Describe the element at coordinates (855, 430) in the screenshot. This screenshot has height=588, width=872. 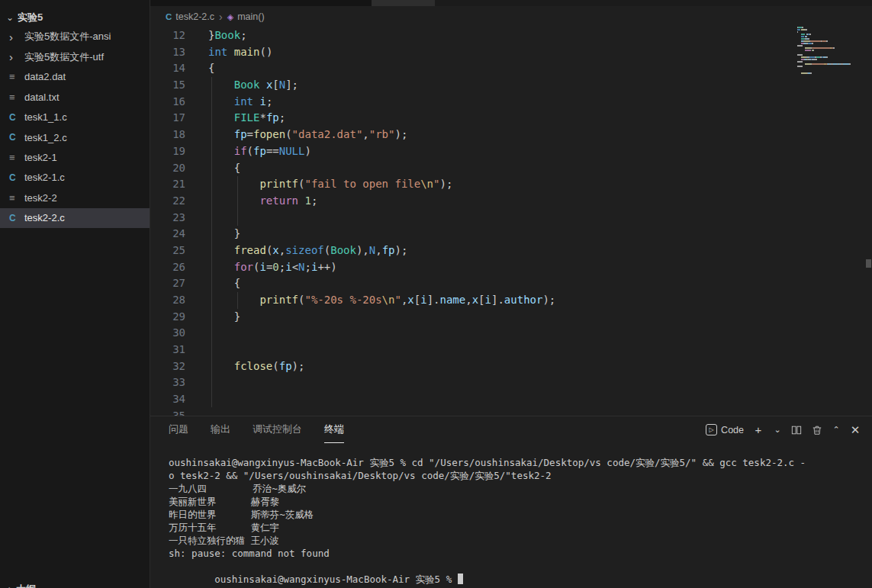
I see `close-panel-button: ✕` at that location.